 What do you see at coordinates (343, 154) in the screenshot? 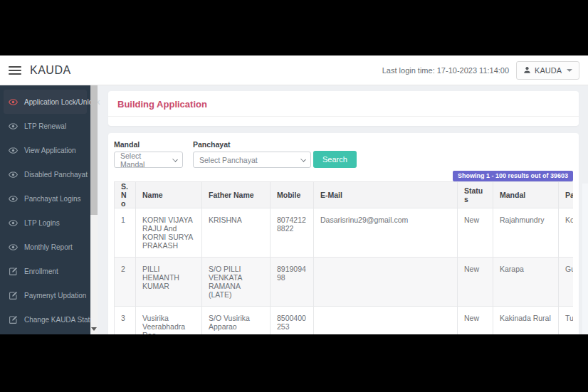
I see `filter-bar: Mandal Select Mandal Panchayat Select Pa…` at bounding box center [343, 154].